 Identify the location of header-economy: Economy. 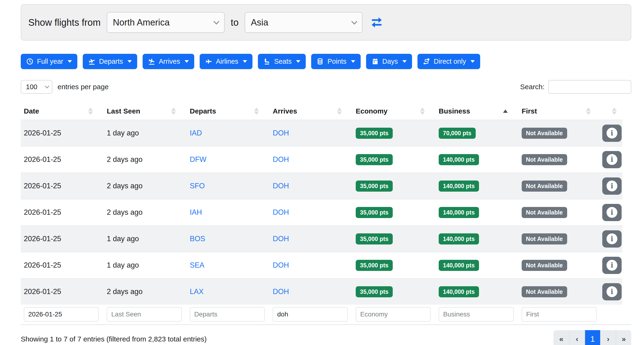
(394, 111).